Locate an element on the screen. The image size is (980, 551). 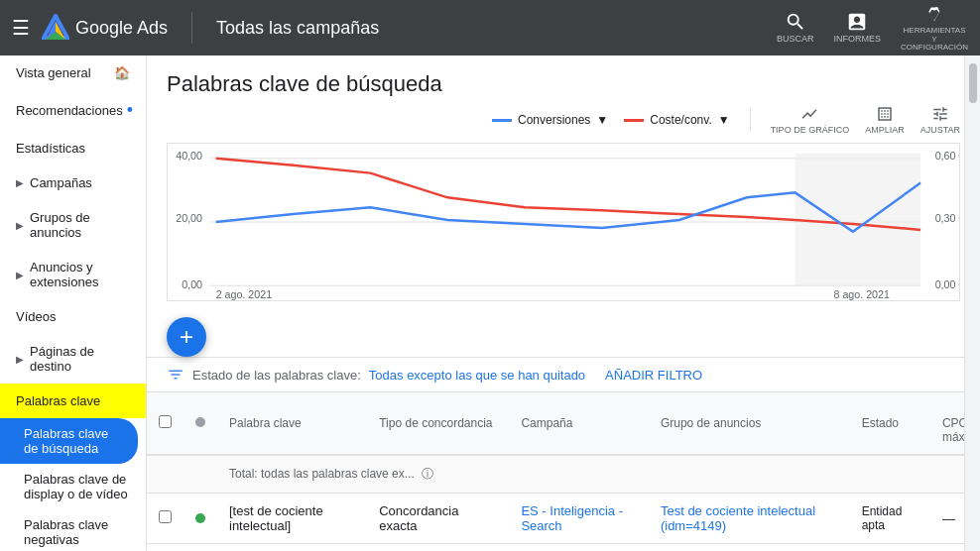
sidebar-label-recomendaciones: Recomendaciones is located at coordinates (69, 111).